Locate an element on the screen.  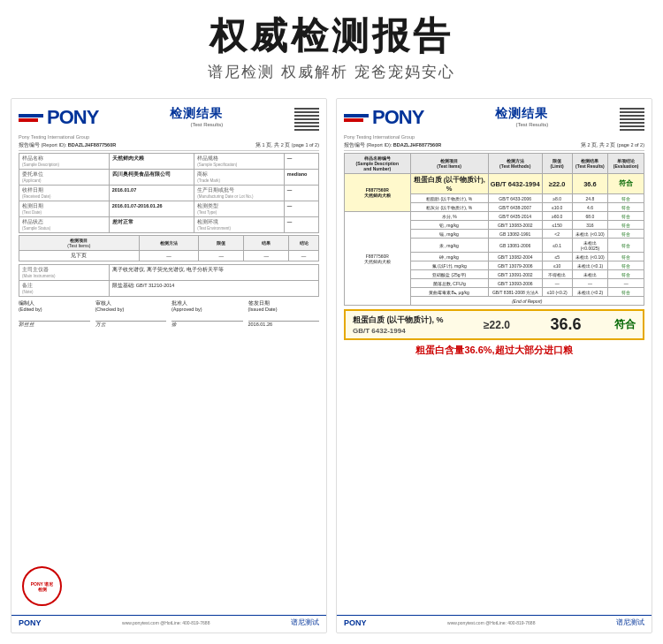
table-row: 样品名称(Sample Description) 天然鲜肉犬粮 样品规格(Sam… is located at coordinates (170, 162).